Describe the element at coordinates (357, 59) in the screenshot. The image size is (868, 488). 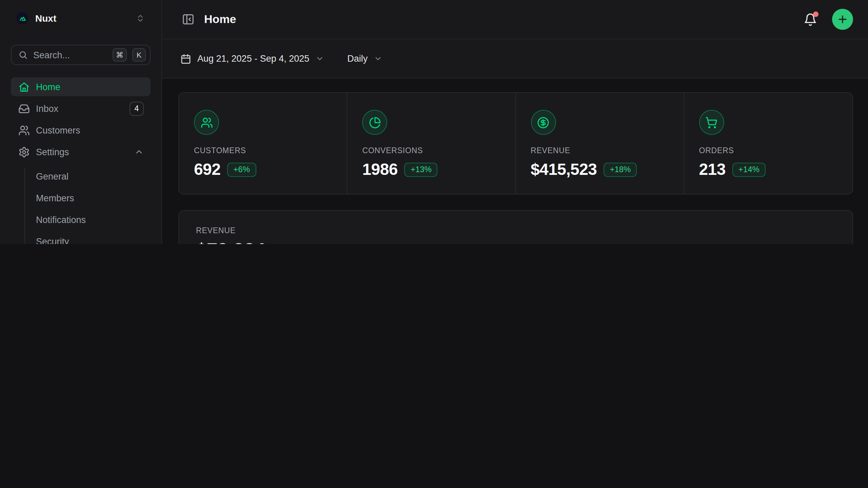
I see `period-label: Daily` at that location.